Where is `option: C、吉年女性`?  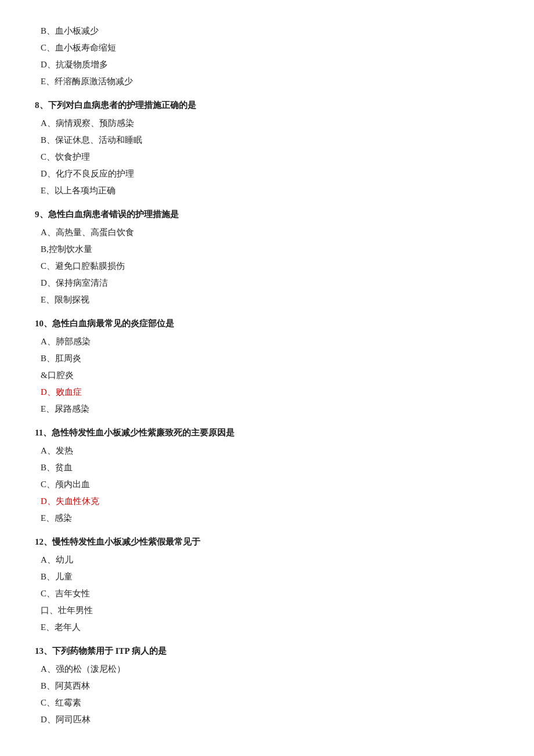 option: C、吉年女性 is located at coordinates (270, 593).